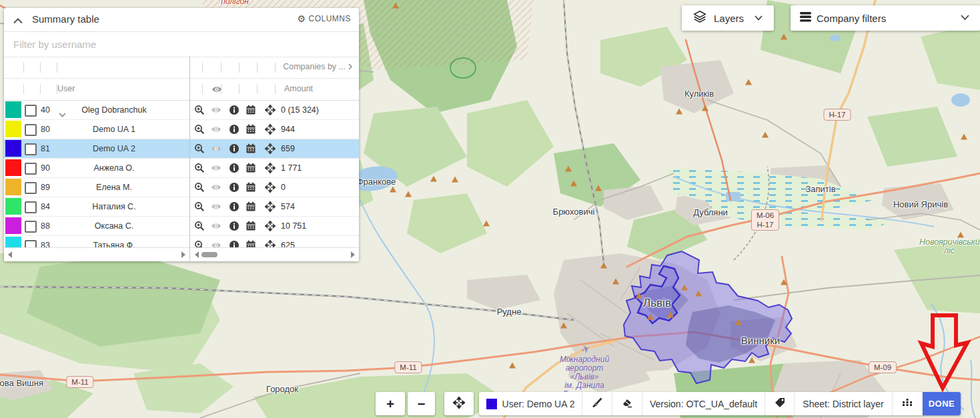  Describe the element at coordinates (181, 45) in the screenshot. I see `filter-row` at that location.